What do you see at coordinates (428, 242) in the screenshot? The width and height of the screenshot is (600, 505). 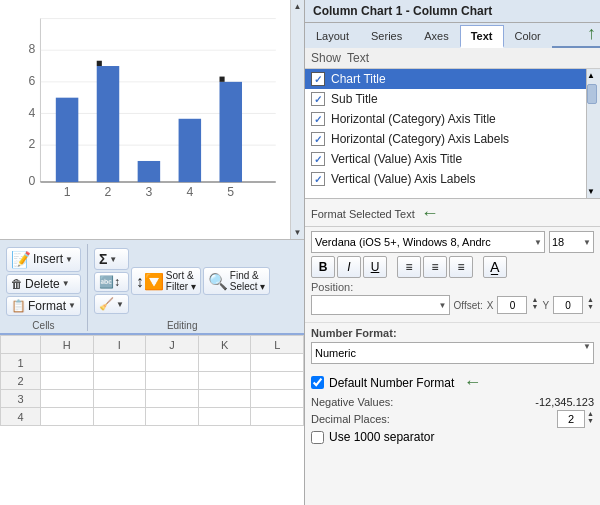 I see `font-face-select: Verdana (iOS 5+, Windows 8, Andrc` at bounding box center [428, 242].